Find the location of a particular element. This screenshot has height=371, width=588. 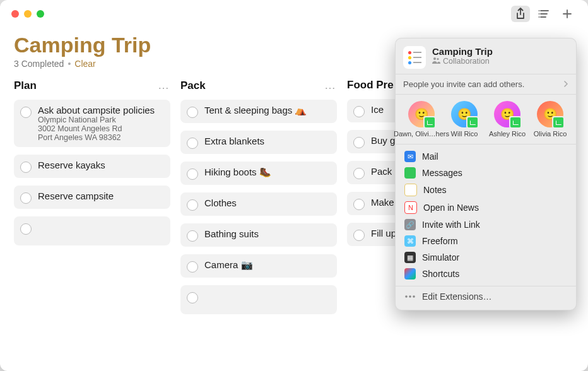

share-app-label: Shortcuts is located at coordinates (440, 274).